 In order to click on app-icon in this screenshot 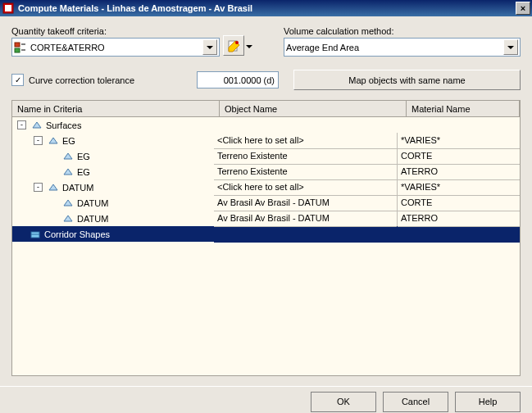, I will do `click(8, 8)`.